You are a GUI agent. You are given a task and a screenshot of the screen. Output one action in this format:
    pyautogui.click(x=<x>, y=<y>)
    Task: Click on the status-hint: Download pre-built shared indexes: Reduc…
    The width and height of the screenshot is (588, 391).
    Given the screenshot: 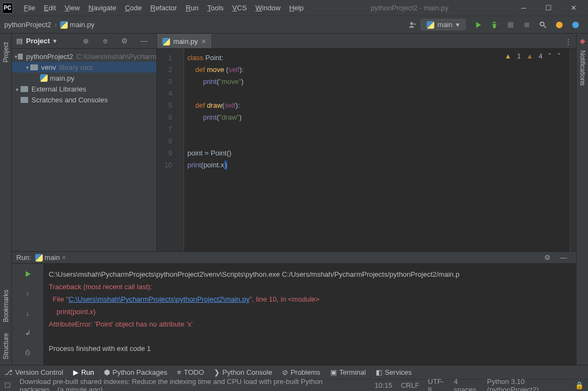 What is the action you would take?
    pyautogui.click(x=188, y=385)
    